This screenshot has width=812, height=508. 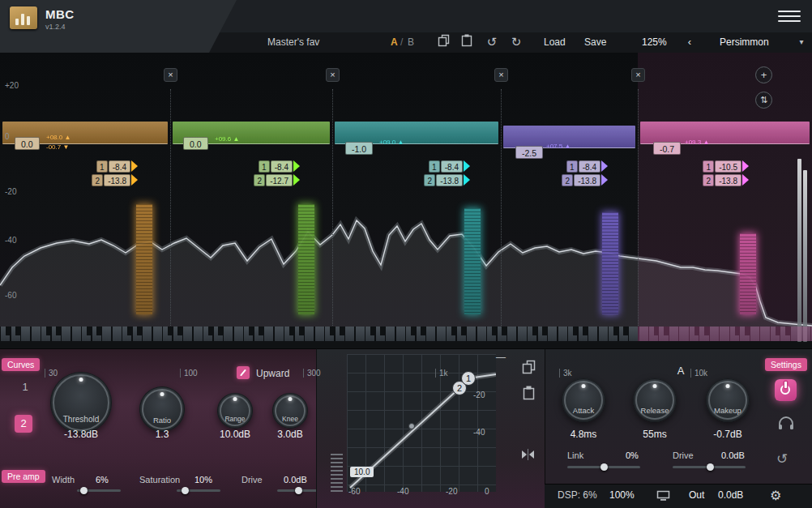 I want to click on saturation-slider, so click(x=199, y=491).